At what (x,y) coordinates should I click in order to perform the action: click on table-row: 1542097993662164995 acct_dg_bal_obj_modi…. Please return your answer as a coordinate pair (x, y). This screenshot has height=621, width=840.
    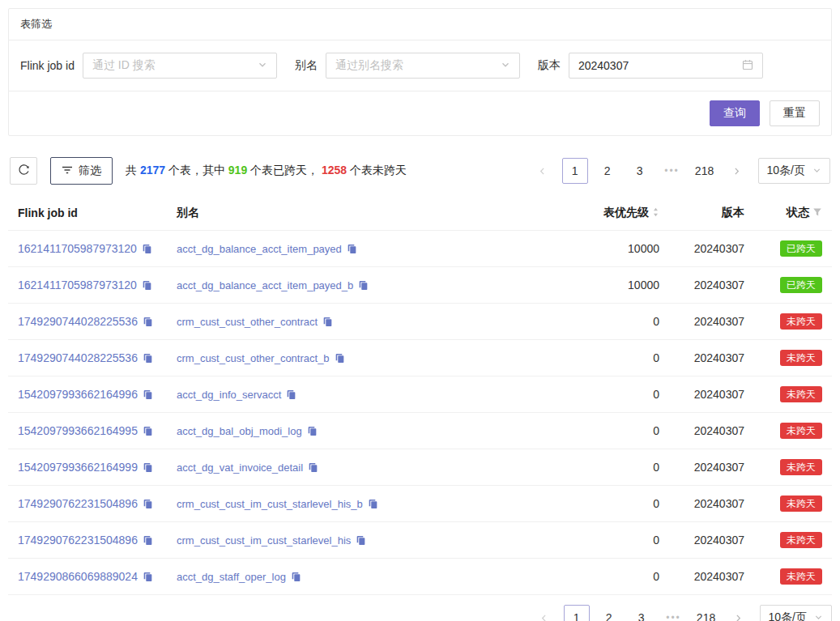
    Looking at the image, I should click on (420, 431).